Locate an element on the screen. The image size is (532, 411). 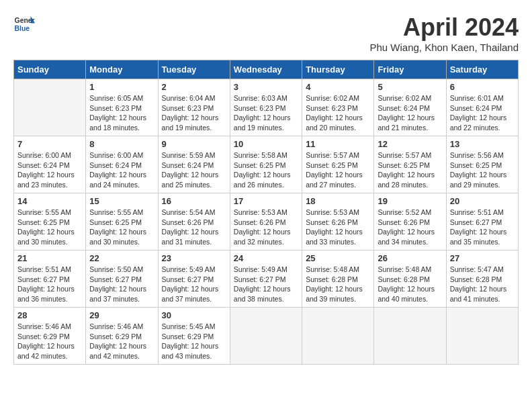
week-row: 21Sunrise: 5:51 AMSunset: 6:27 PMDayligh… is located at coordinates (266, 279).